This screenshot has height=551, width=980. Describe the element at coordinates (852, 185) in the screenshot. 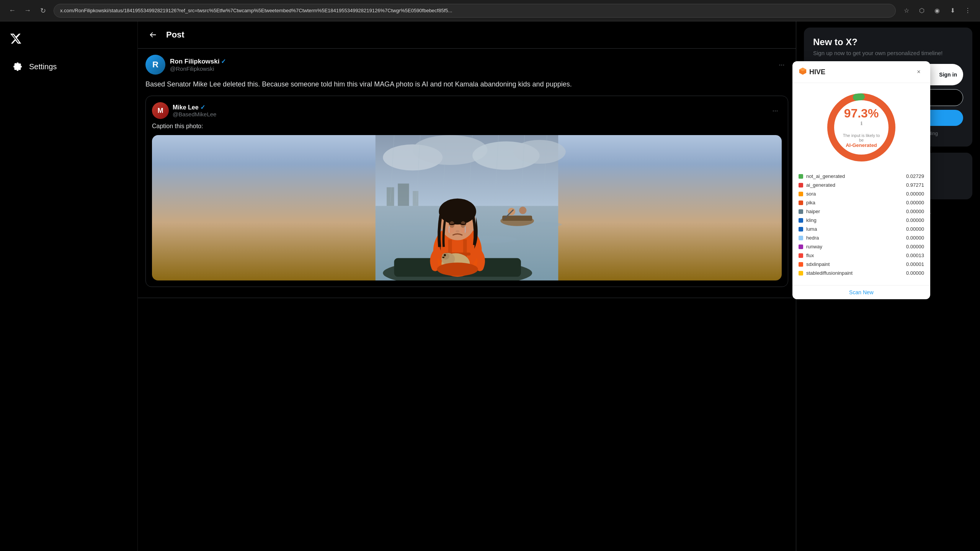

I see `score-name: ai_generated` at that location.